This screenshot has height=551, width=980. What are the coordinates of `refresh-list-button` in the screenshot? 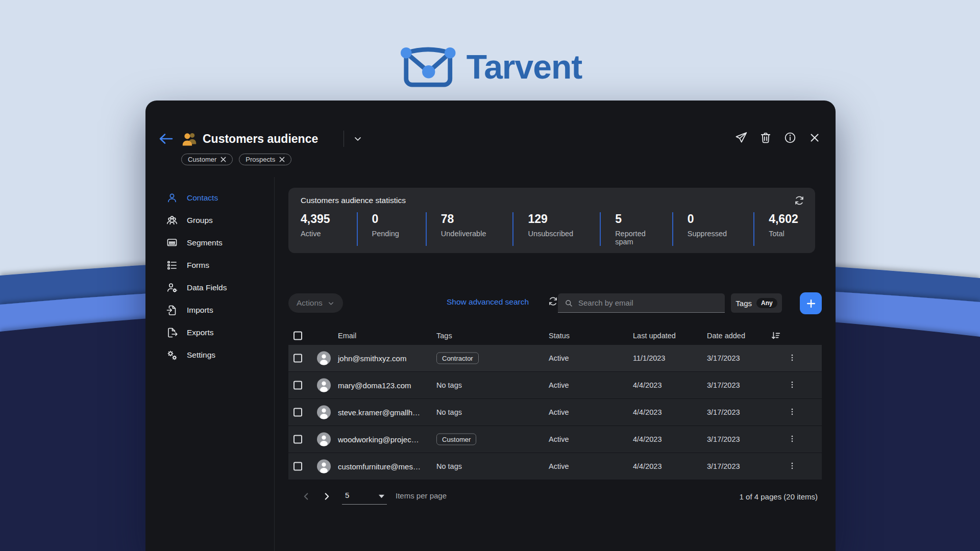 It's located at (553, 301).